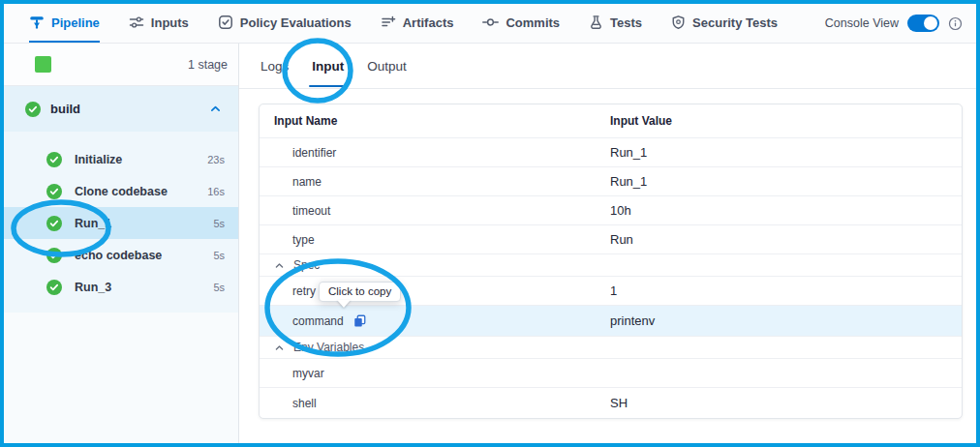  I want to click on input-name-cell: retry, so click(435, 291).